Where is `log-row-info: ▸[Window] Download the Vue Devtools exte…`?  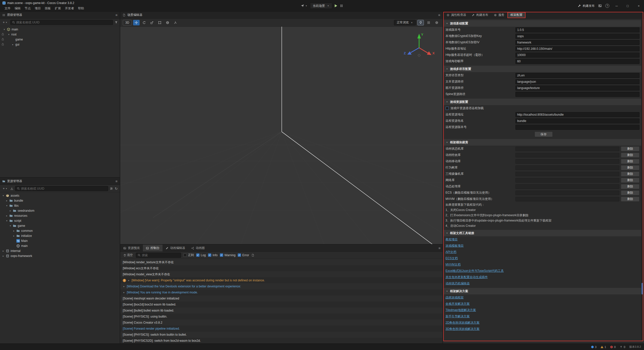
log-row-info: ▸[Window] Download the Vue Devtools exte… is located at coordinates (281, 286).